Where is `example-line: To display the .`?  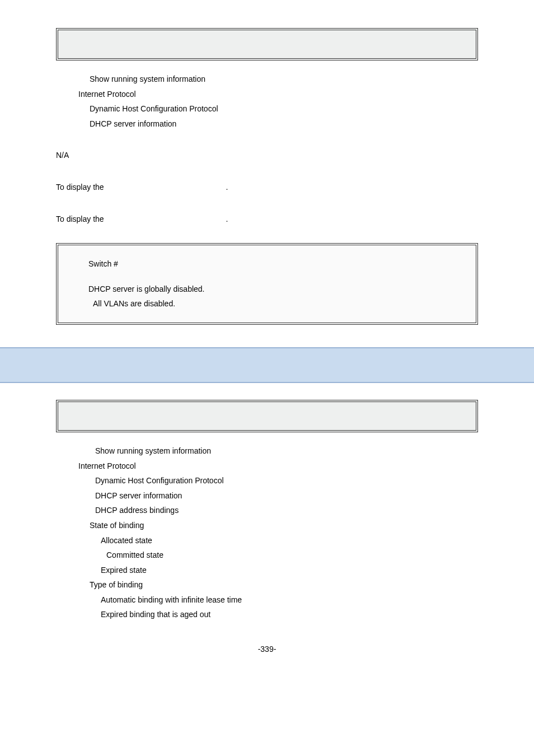 example-line: To display the . is located at coordinates (267, 220).